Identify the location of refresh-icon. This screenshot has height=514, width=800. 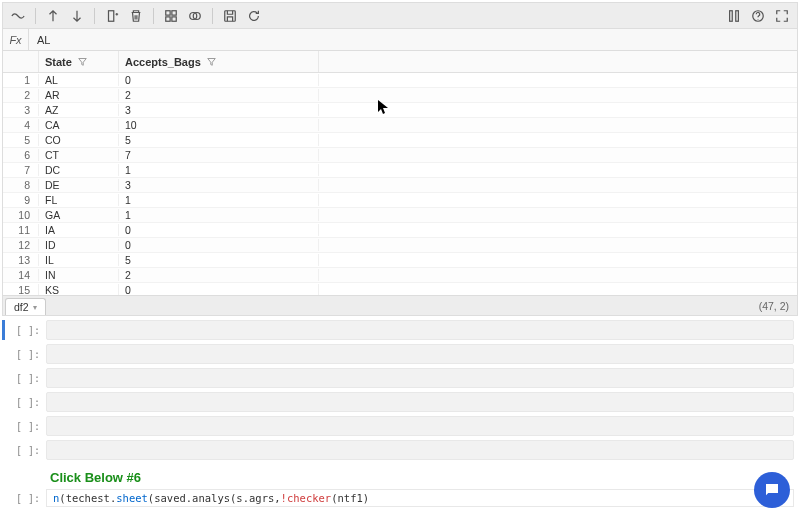
(254, 16).